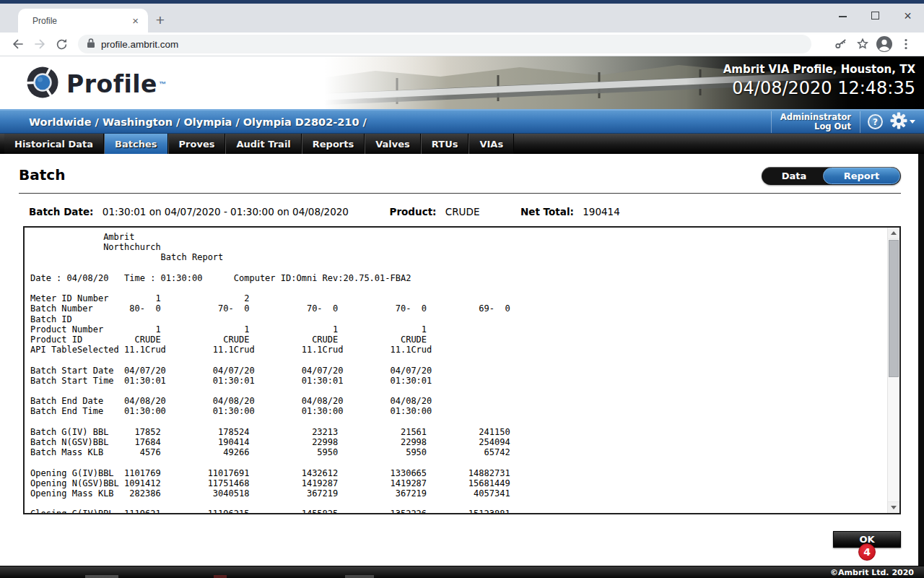 The image size is (924, 578). Describe the element at coordinates (393, 144) in the screenshot. I see `tab-valves: Valves` at that location.